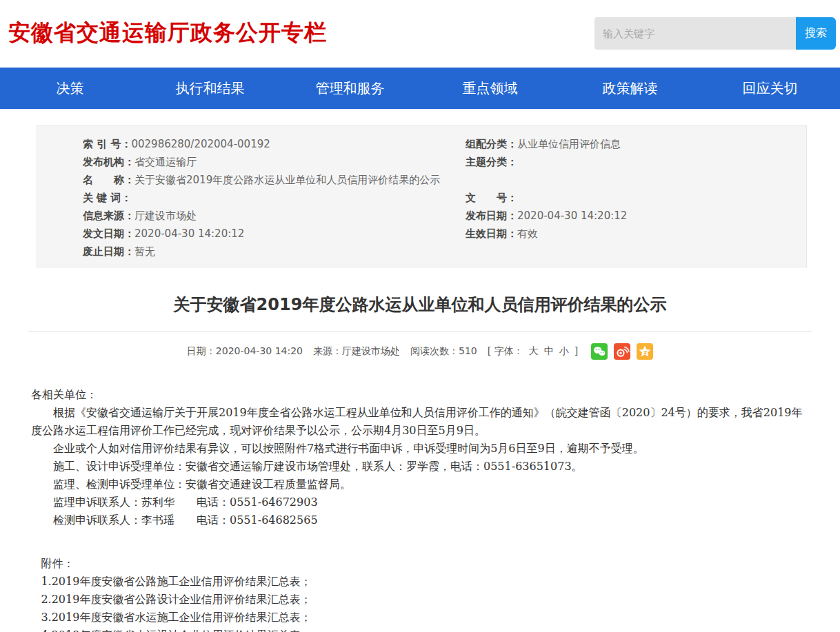 Image resolution: width=840 pixels, height=632 pixels. I want to click on meta-row: 组配分类从业单位信用评价信息, so click(636, 144).